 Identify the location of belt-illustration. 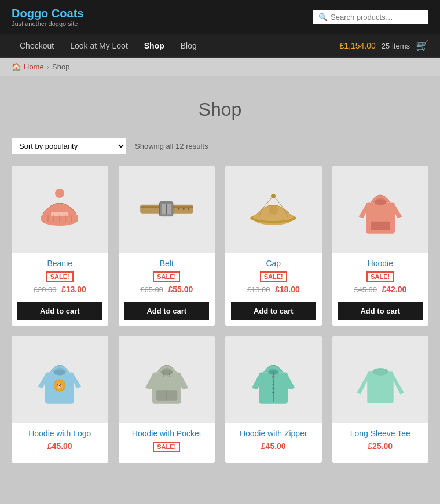
(167, 209).